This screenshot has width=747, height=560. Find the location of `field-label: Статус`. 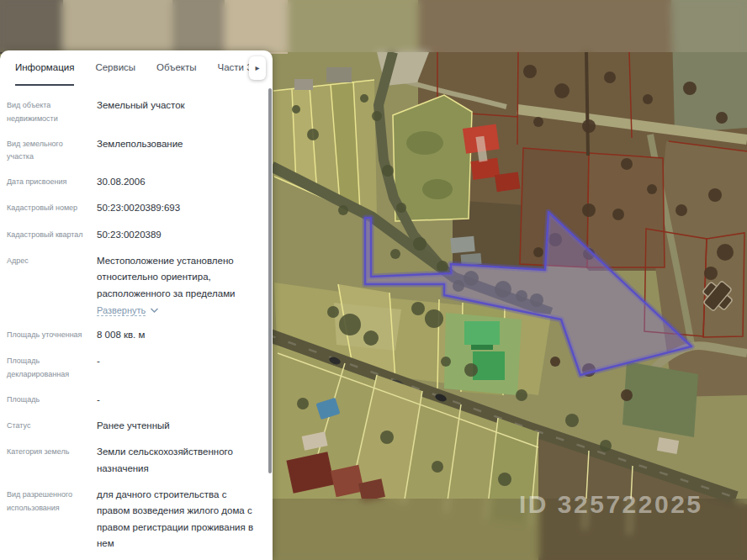

field-label: Статус is located at coordinates (48, 425).